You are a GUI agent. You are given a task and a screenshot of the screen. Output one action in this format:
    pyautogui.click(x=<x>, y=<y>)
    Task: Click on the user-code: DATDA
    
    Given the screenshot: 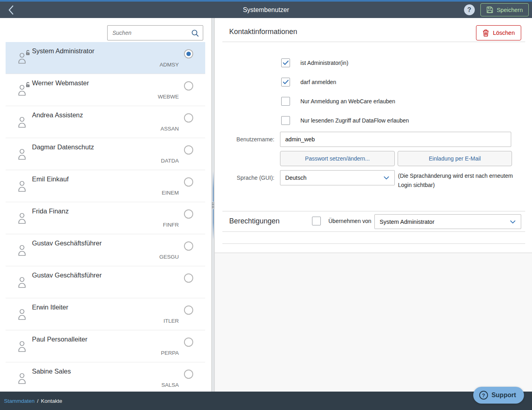 What is the action you would take?
    pyautogui.click(x=170, y=161)
    